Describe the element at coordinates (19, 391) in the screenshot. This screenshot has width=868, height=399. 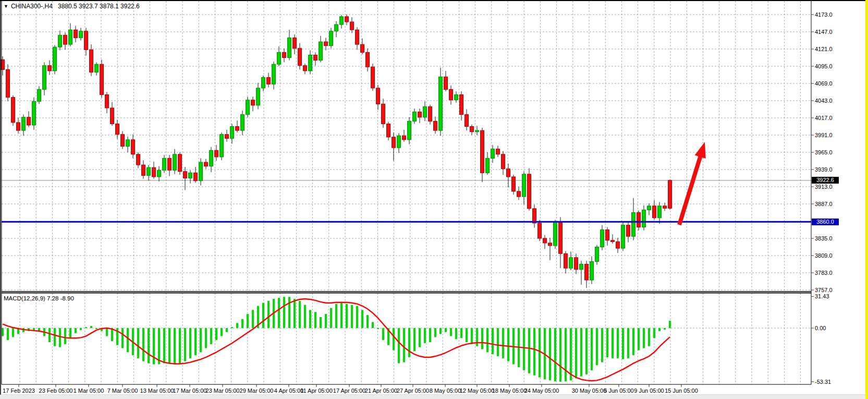
I see `date-tick-label: 17 Feb 2023` at that location.